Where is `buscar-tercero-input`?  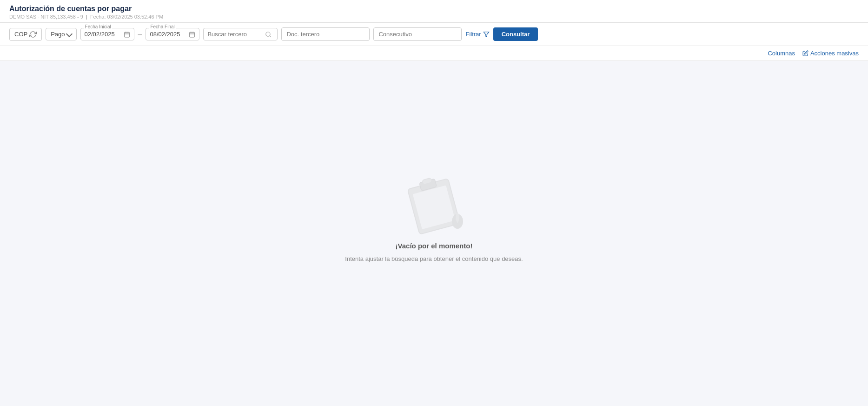
buscar-tercero-input is located at coordinates (235, 34).